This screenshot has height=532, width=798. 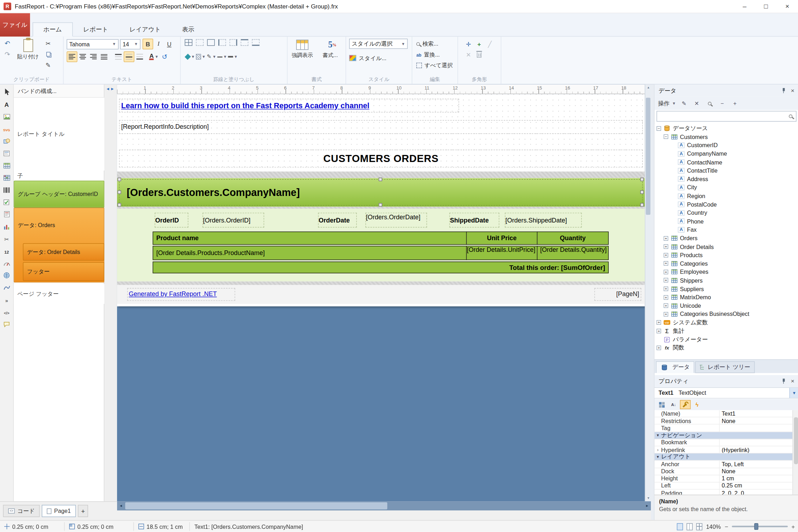 I want to click on tree-item: +Shippers, so click(x=726, y=281).